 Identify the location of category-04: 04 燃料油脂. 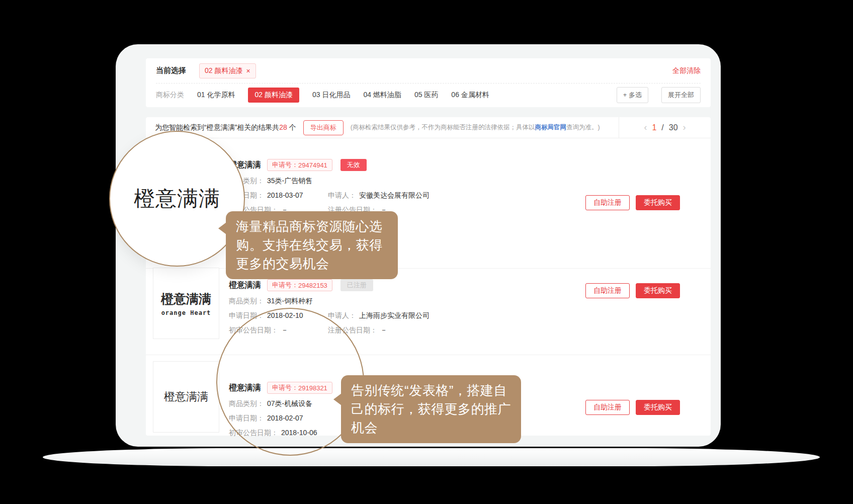
(382, 95).